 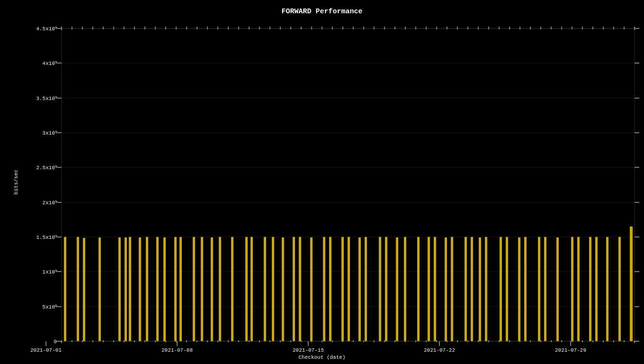 What do you see at coordinates (308, 350) in the screenshot?
I see `svg-text: 2021-07-15` at bounding box center [308, 350].